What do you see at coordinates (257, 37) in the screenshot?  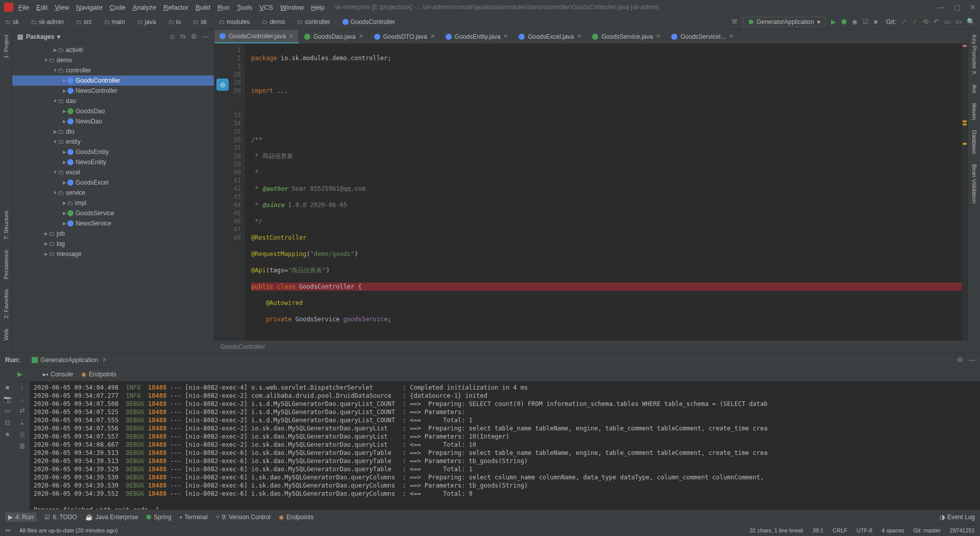 I see `editor-tab: GoodsController.java✕` at bounding box center [257, 37].